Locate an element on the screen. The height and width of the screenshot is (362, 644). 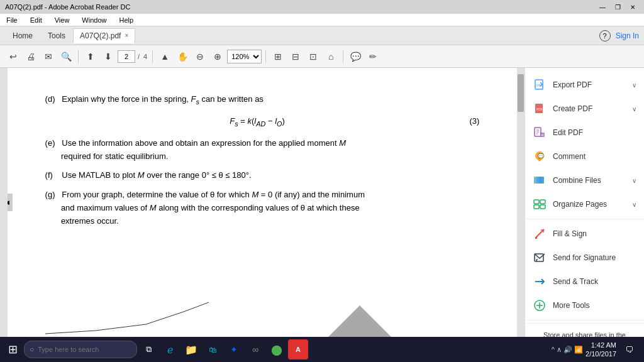
scrollbar-thumb is located at coordinates (521, 93).